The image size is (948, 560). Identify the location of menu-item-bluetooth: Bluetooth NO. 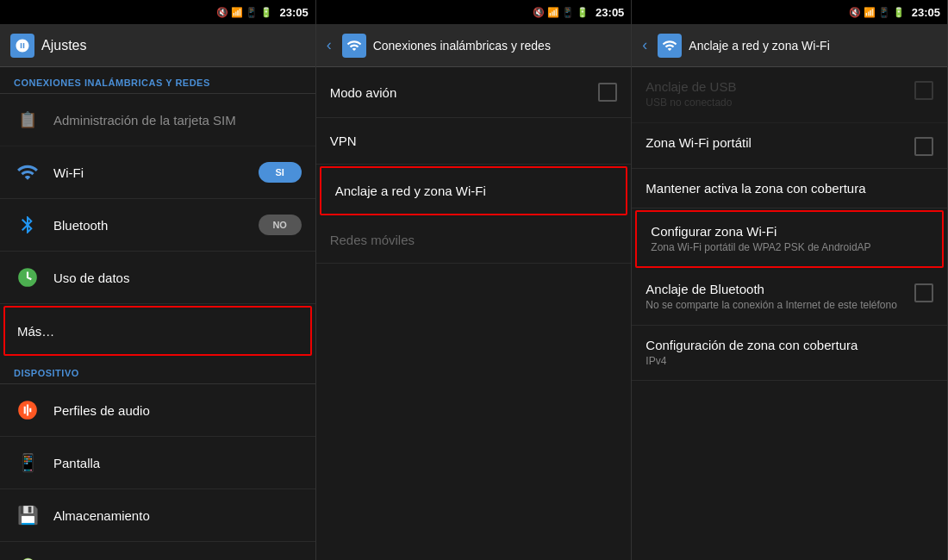
(158, 226).